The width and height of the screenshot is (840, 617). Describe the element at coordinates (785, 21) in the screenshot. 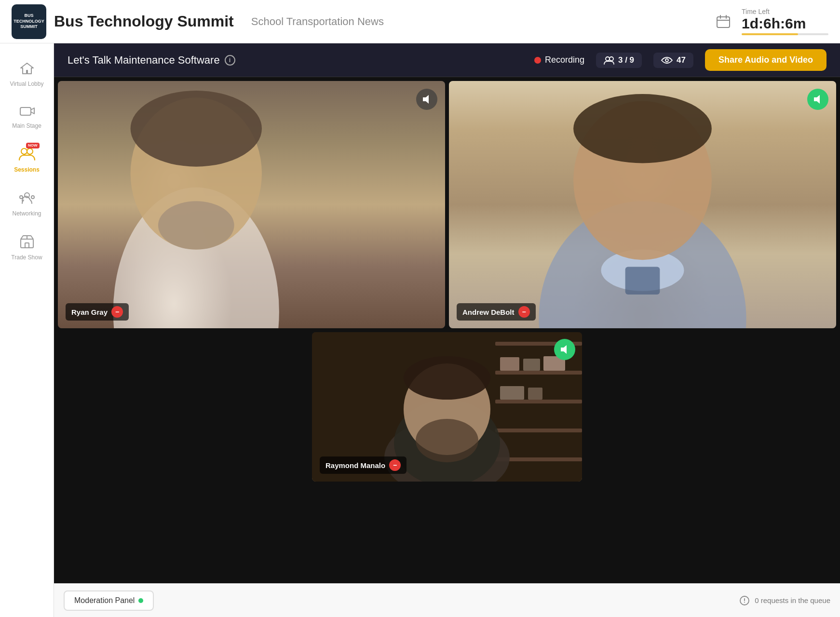

I see `time-left-block: Time Left 1d:6h:6m` at that location.